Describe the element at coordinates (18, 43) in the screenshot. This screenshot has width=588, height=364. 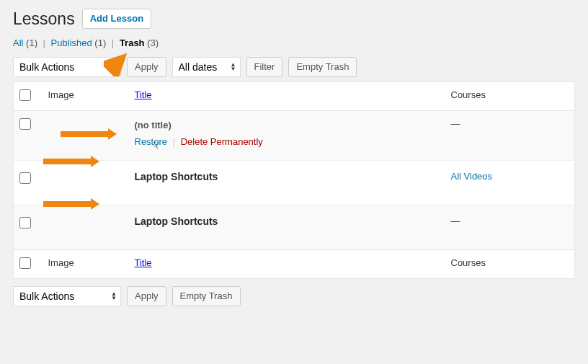
I see `filter-all: All` at that location.